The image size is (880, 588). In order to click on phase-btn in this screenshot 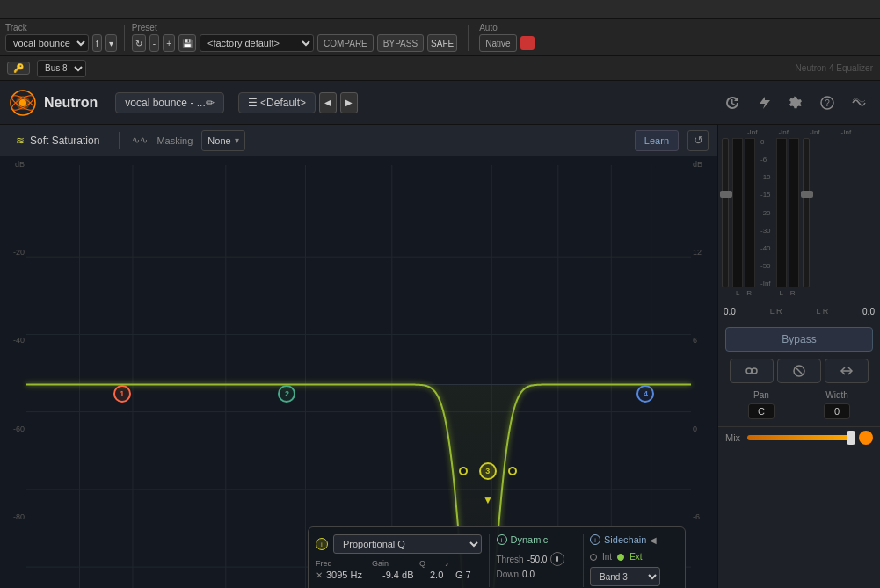, I will do `click(799, 371)`.